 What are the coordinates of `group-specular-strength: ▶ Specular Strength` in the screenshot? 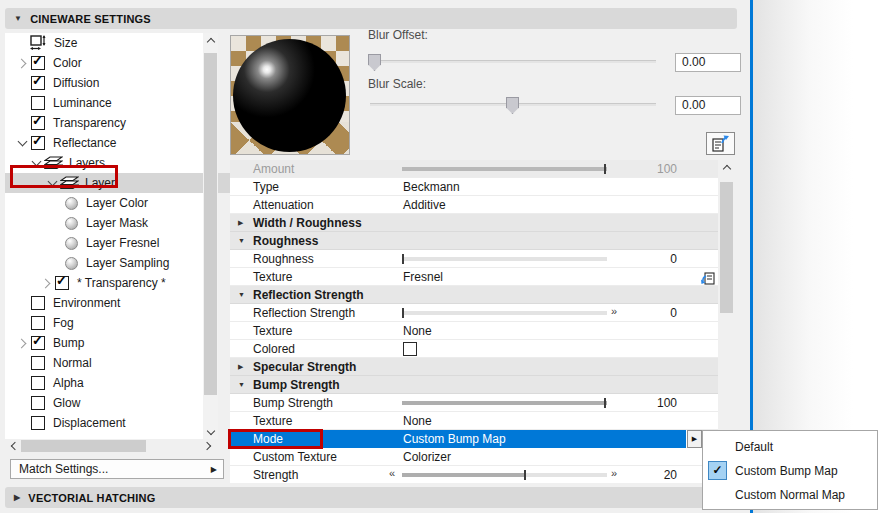 It's located at (474, 367).